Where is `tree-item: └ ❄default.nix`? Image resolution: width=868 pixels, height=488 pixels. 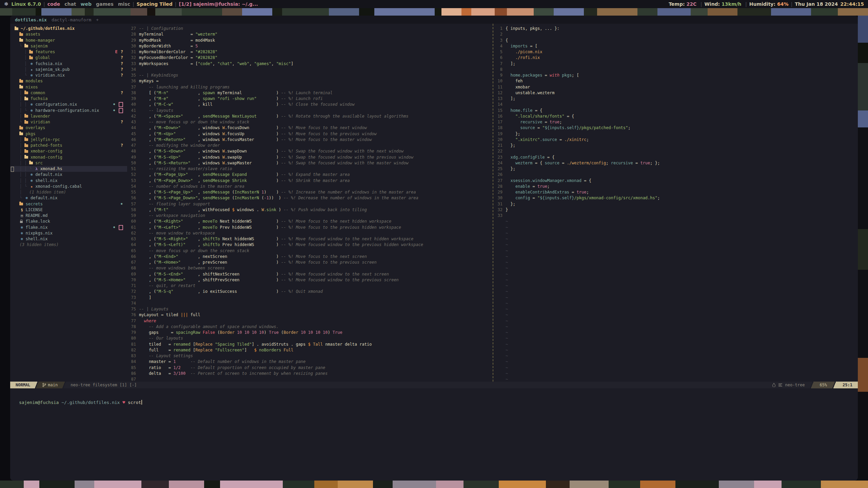 tree-item: └ ❄default.nix is located at coordinates (68, 198).